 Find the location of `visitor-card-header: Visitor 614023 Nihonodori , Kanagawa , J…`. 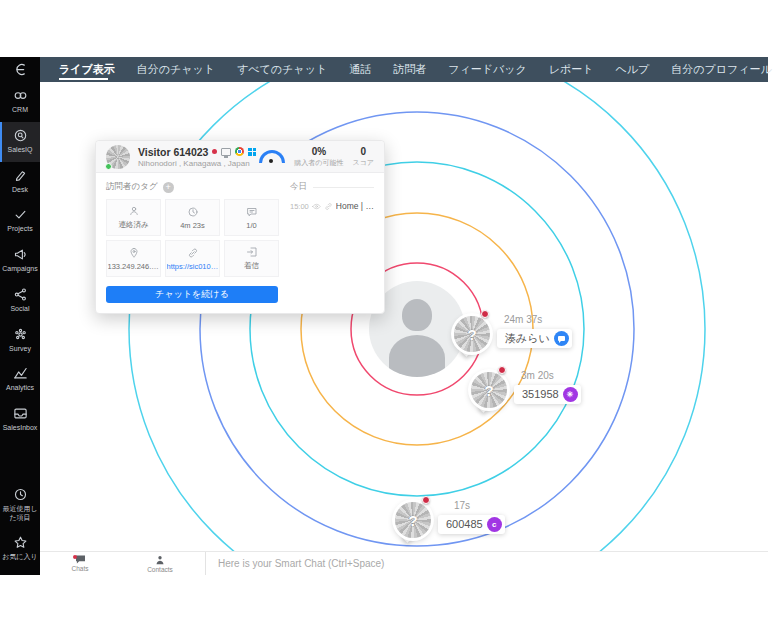

visitor-card-header: Visitor 614023 Nihonodori , Kanagawa , J… is located at coordinates (240, 157).